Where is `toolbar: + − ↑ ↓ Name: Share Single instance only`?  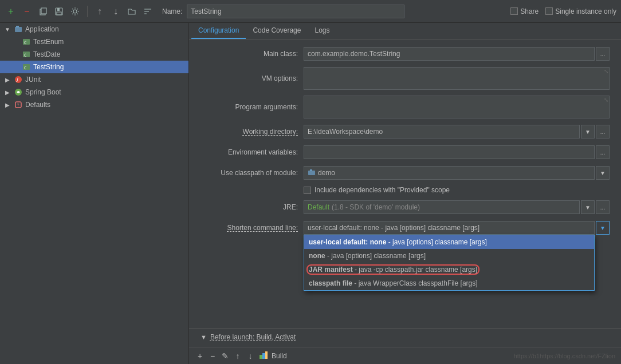
toolbar: + − ↑ ↓ Name: Share Single instance only is located at coordinates (310, 11).